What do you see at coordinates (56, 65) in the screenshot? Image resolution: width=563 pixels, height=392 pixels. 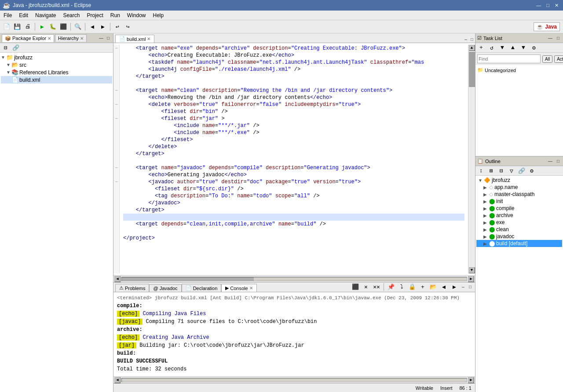 I see `tree-item-src: ▼ 📂 src` at bounding box center [56, 65].